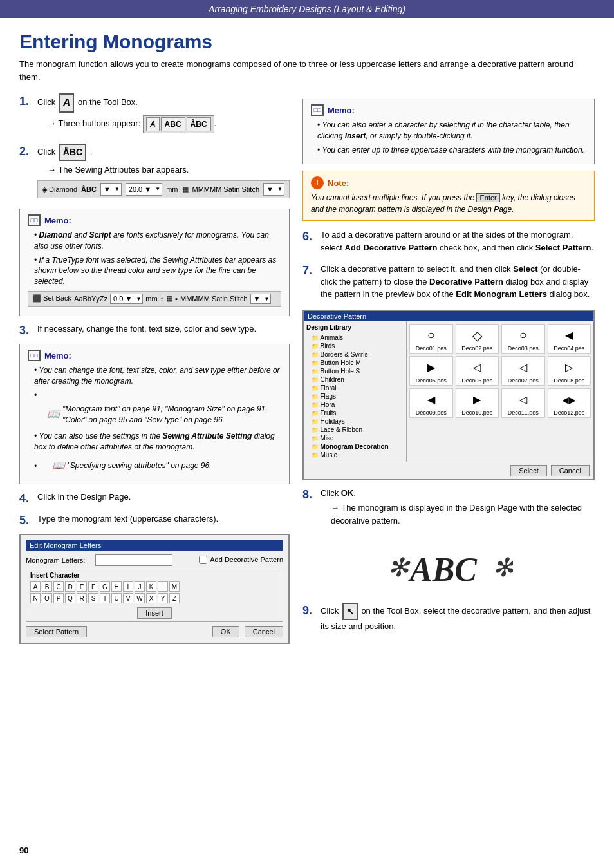 This screenshot has height=868, width=614. What do you see at coordinates (111, 189) in the screenshot?
I see `sewing-dropdown: ▼` at bounding box center [111, 189].